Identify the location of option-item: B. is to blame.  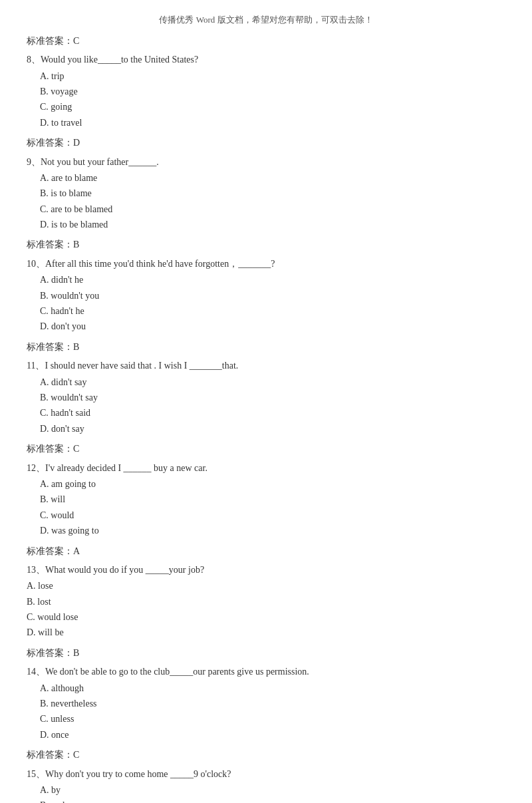
(273, 194).